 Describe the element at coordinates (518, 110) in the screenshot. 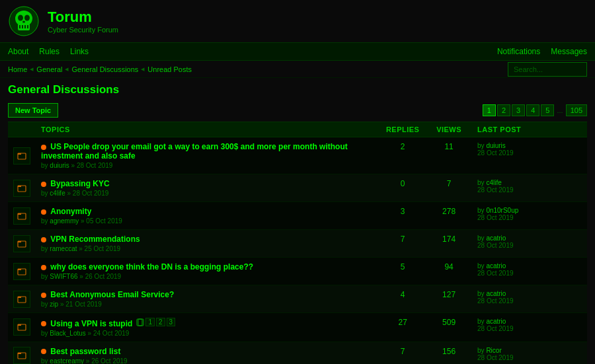

I see `page-btn-3: 3` at that location.